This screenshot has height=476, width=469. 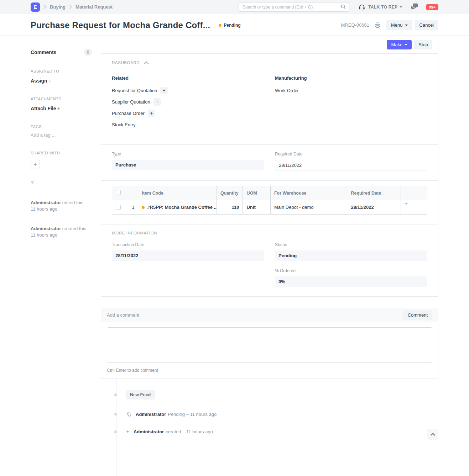 I want to click on app-logo: E, so click(x=35, y=7).